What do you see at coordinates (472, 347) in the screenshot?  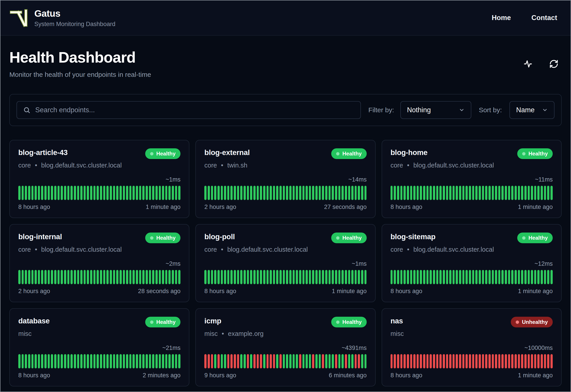 I see `endpoint-card: nas Unhealthy misc • ~10000ms 8 hours ag…` at bounding box center [472, 347].